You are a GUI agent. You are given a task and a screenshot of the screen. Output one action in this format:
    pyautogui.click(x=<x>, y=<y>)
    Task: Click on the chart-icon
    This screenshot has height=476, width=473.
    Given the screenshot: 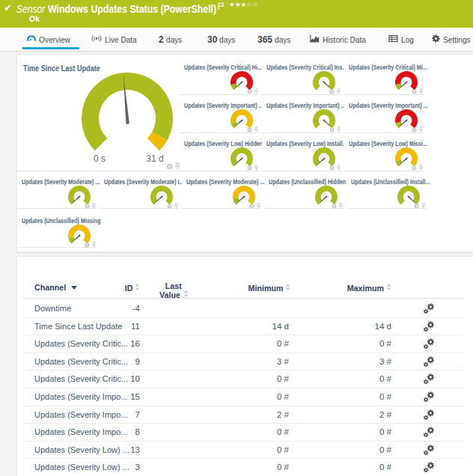 What is the action you would take?
    pyautogui.click(x=314, y=39)
    